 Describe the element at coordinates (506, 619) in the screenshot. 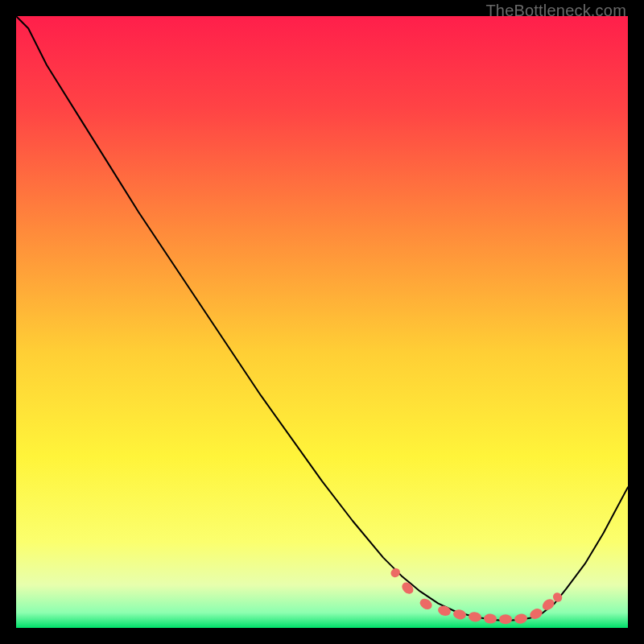

I see `optimum-marker` at that location.